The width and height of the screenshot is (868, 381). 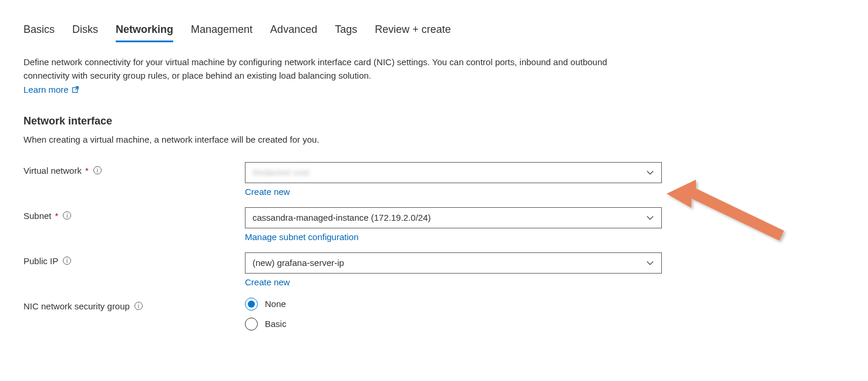 I want to click on label-public-ip: Public IP i, so click(x=134, y=259).